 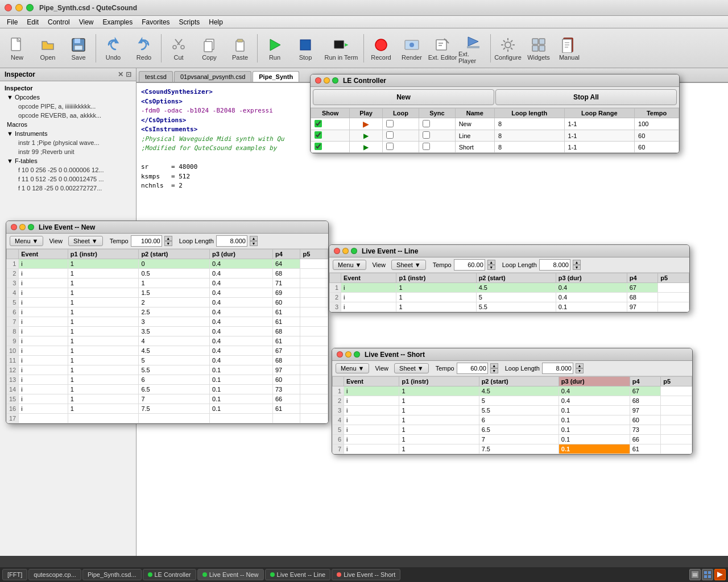 What do you see at coordinates (147, 241) in the screenshot?
I see `le-new-tempo-input` at bounding box center [147, 241].